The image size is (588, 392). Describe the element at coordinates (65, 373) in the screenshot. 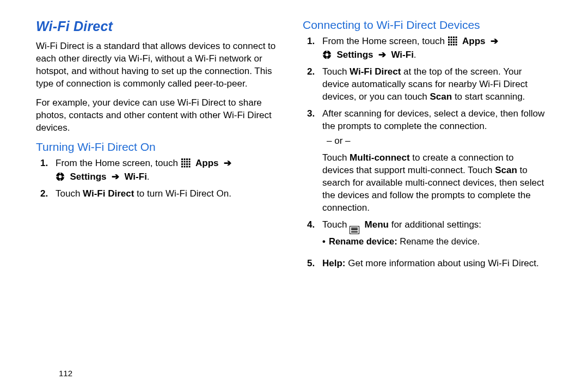

I see `page-number: 112` at that location.